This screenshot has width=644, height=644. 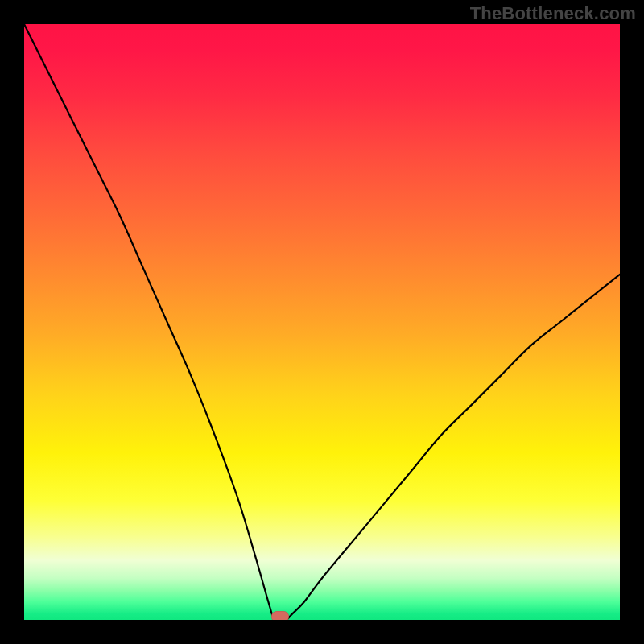 What do you see at coordinates (280, 615) in the screenshot?
I see `optimum-marker` at bounding box center [280, 615].